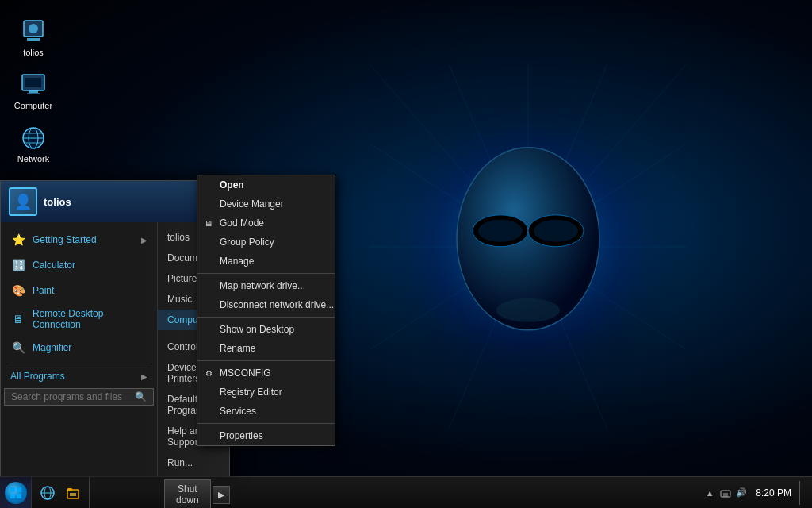 The image size is (812, 508). What do you see at coordinates (60, 492) in the screenshot?
I see `quick-launch-area` at bounding box center [60, 492].